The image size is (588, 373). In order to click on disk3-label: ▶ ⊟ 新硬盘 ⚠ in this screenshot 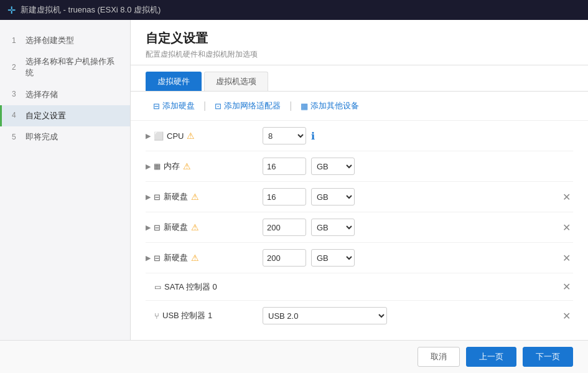, I will do `click(202, 258)`.